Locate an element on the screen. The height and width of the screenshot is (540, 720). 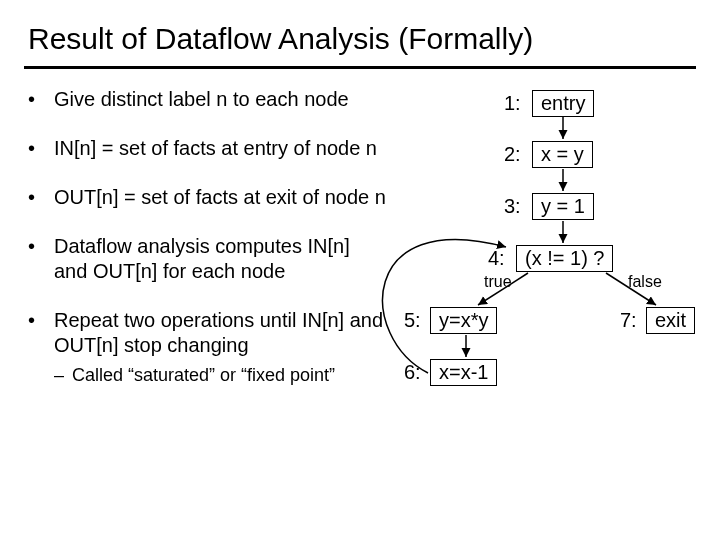
node-dec: x=x-1 is located at coordinates (464, 372).